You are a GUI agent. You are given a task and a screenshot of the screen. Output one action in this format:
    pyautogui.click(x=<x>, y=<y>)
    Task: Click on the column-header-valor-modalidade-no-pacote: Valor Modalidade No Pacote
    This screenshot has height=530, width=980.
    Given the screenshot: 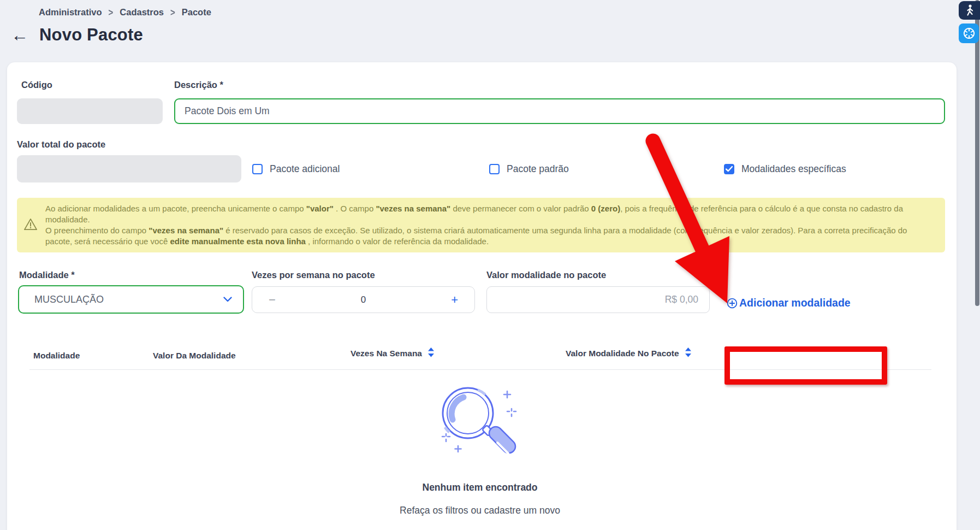 What is the action you would take?
    pyautogui.click(x=629, y=354)
    